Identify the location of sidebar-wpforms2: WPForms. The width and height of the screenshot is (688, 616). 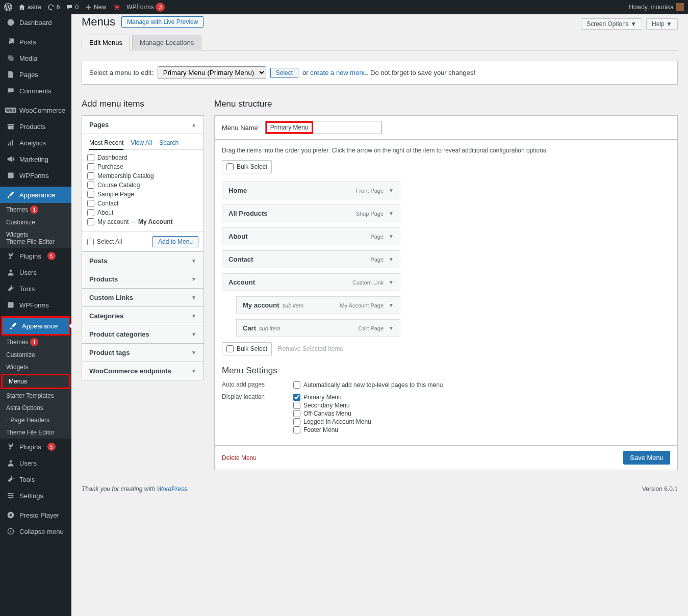
(36, 305).